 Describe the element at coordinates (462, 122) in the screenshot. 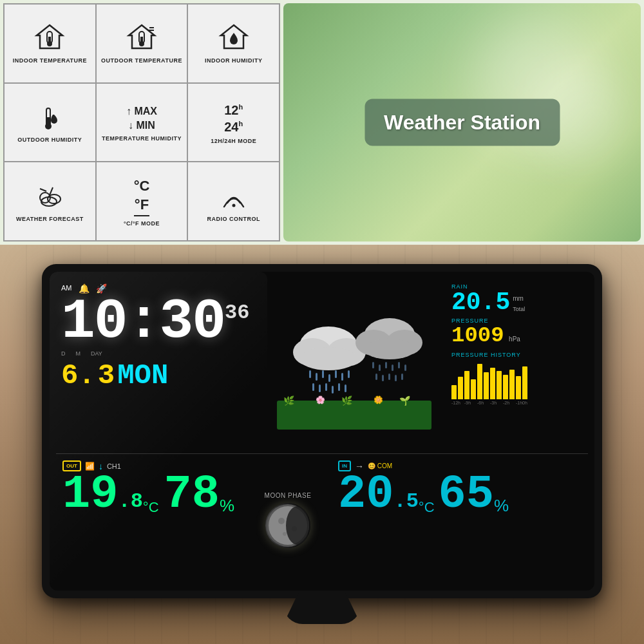

I see `weather-station-title: Weather Station` at that location.